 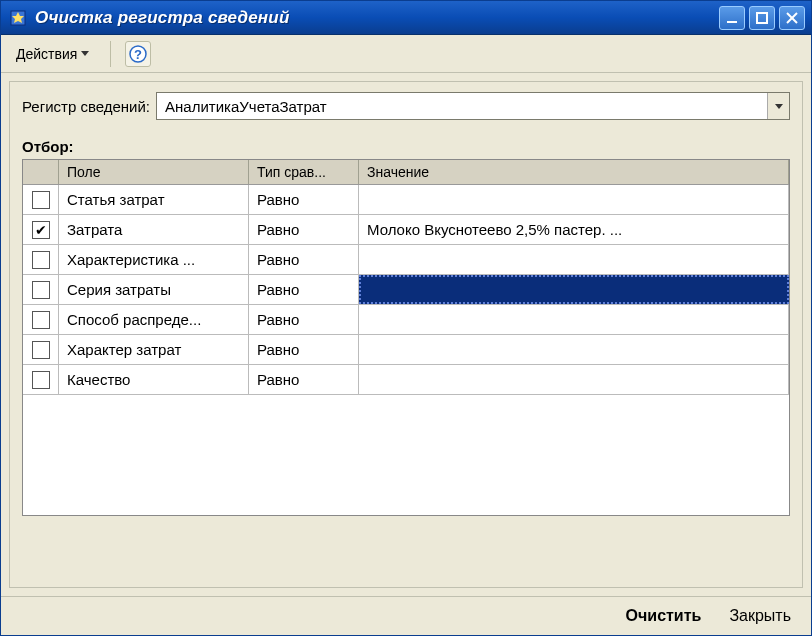 I want to click on filter-section-label: Отбор:, so click(x=406, y=146).